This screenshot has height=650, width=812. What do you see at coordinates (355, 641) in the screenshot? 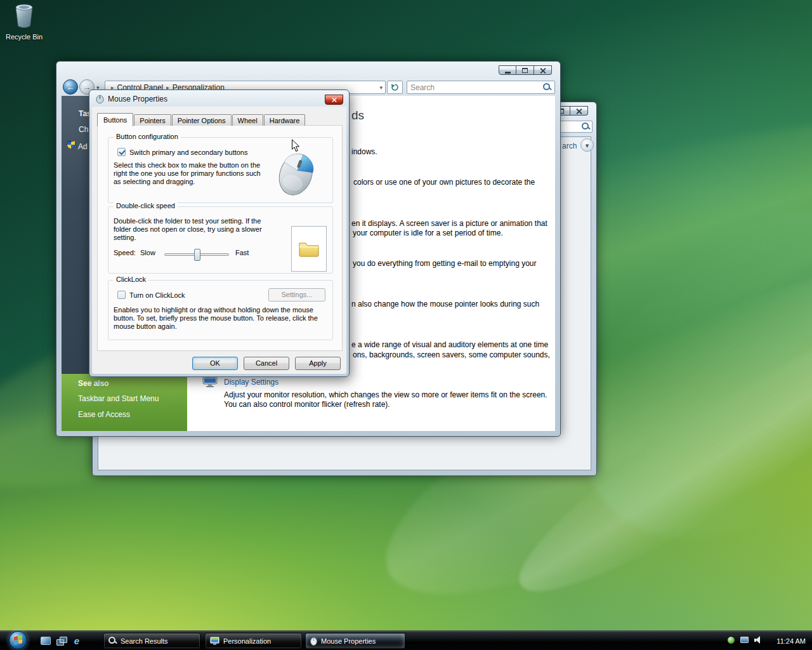
I see `taskbar-button-mouse-properties: Mouse Properties` at bounding box center [355, 641].